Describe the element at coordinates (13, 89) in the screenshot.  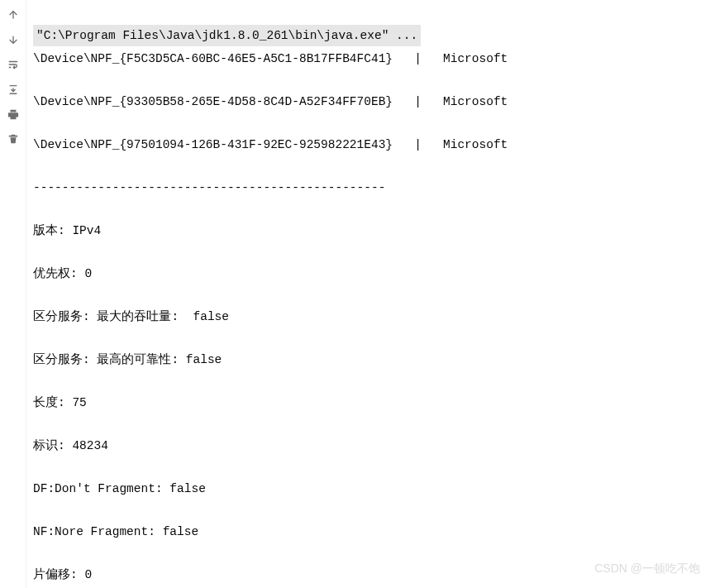
I see `scroll-to-end-icon` at that location.